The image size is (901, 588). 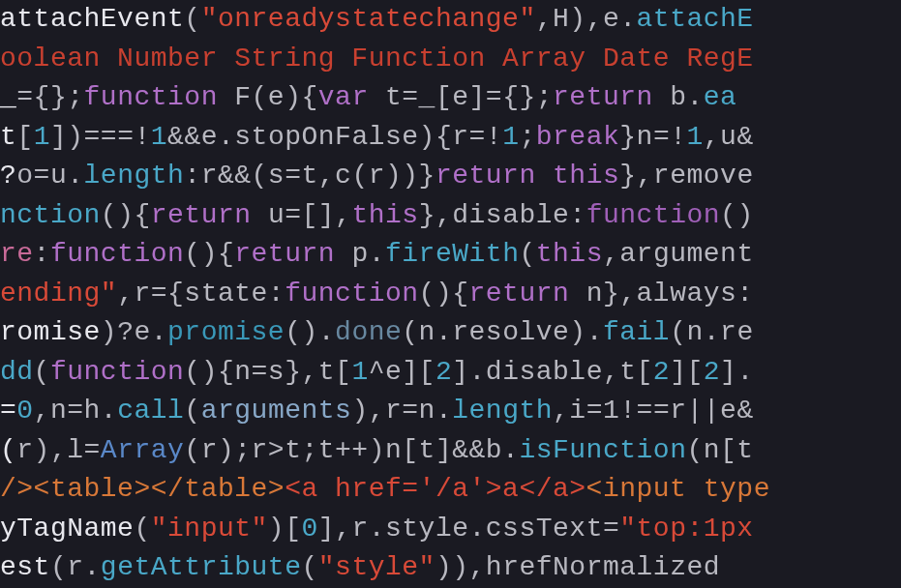 What do you see at coordinates (142, 489) in the screenshot?
I see `code-token: /><table></table>` at bounding box center [142, 489].